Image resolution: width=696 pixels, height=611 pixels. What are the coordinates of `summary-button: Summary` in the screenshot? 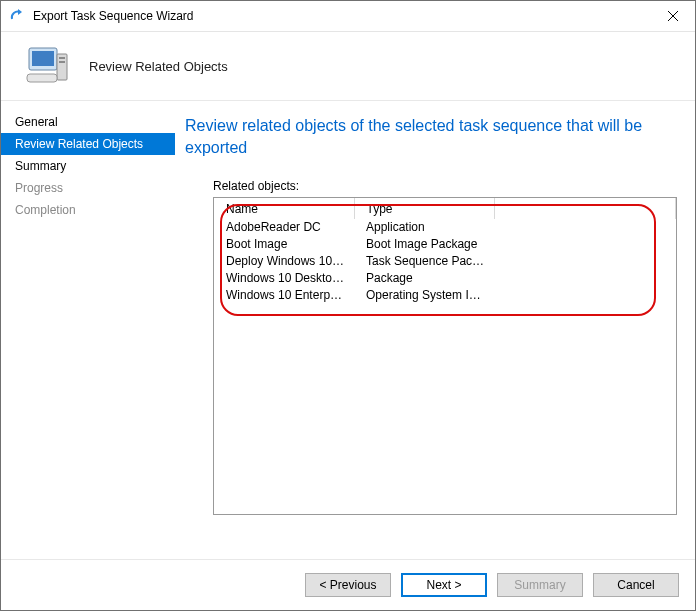 It's located at (540, 585).